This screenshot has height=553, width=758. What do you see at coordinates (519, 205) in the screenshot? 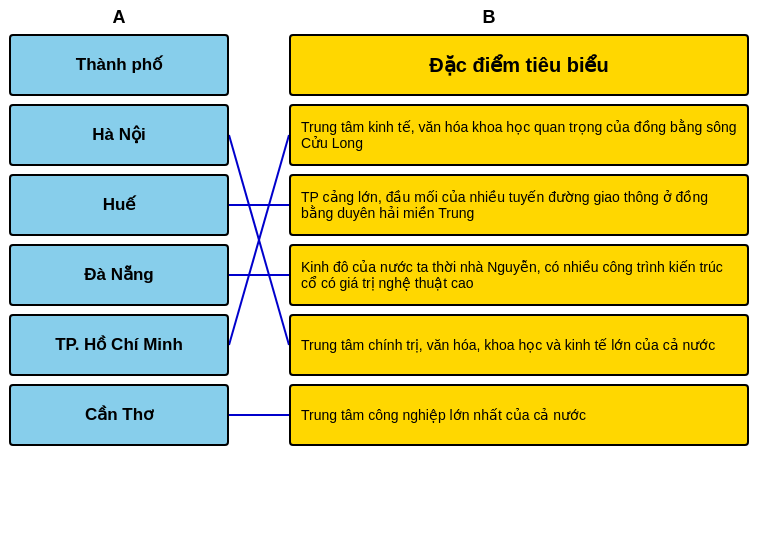
I see `desc-text-2: TP cảng lớn, đầu mối của nhiều tuyến đườ…` at bounding box center [519, 205].